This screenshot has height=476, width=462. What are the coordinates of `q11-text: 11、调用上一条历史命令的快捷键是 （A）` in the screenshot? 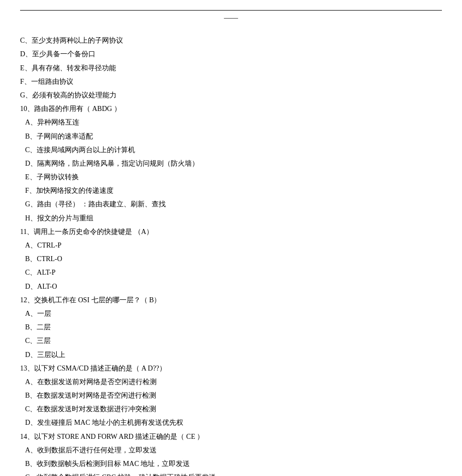 It's located at (231, 232).